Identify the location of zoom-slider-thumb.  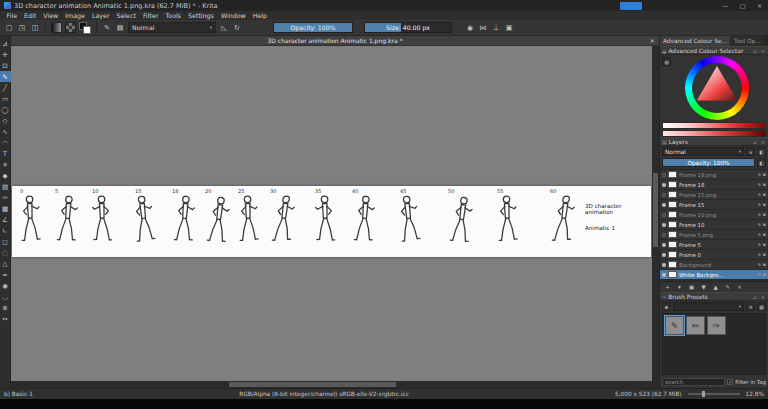
(704, 394).